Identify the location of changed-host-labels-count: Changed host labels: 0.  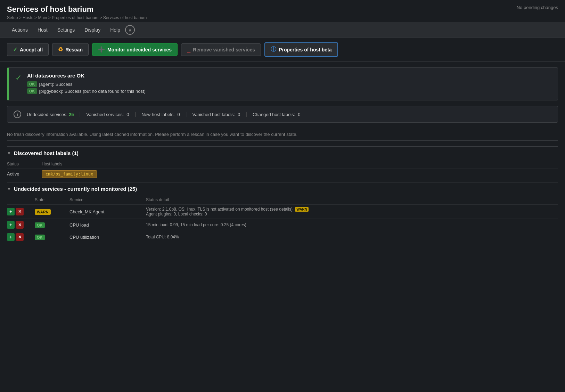
(277, 115).